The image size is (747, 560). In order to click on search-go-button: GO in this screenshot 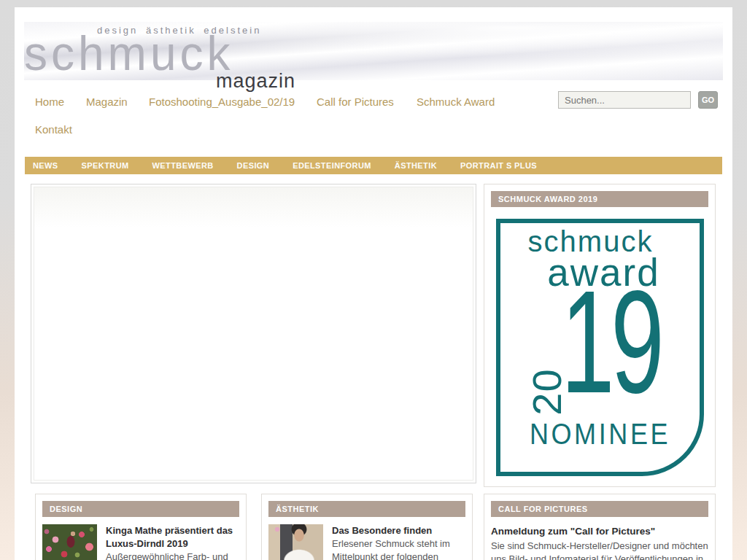, I will do `click(708, 100)`.